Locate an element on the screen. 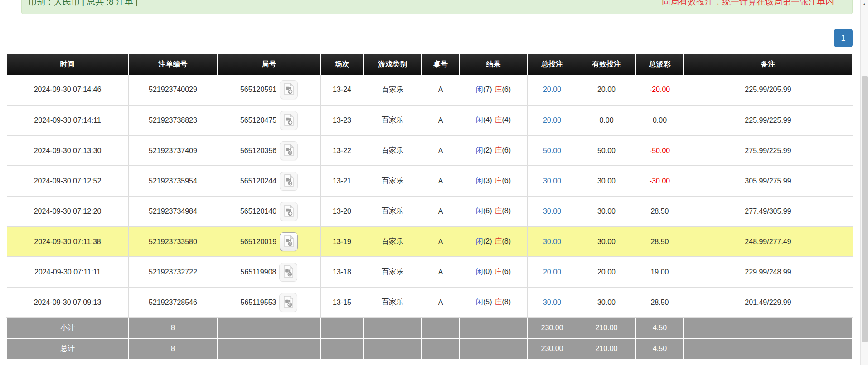 This screenshot has height=365, width=868. cell-game-no: 565120356 is located at coordinates (269, 150).